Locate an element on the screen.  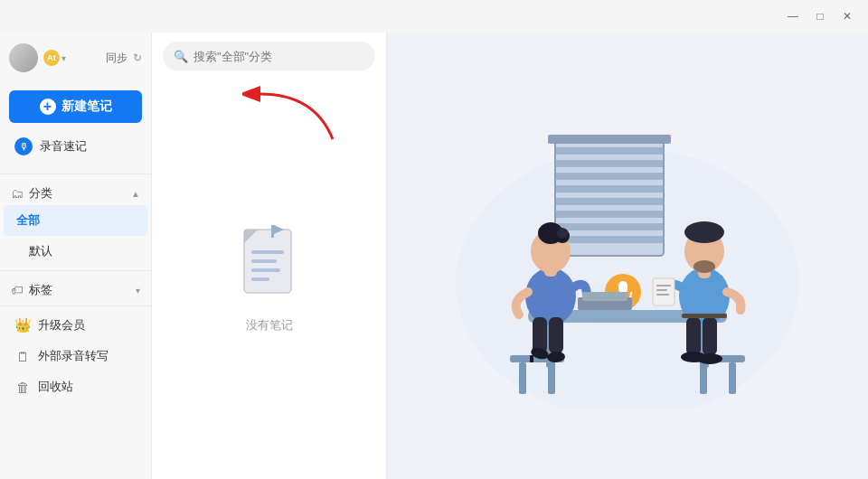
avatar is located at coordinates (24, 58).